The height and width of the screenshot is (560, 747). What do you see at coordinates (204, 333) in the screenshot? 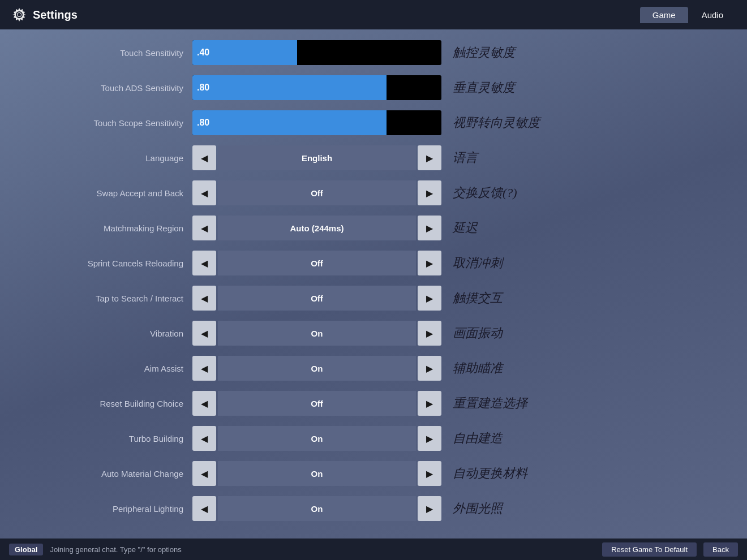
I see `prev-btn-vibration: ◀` at bounding box center [204, 333].